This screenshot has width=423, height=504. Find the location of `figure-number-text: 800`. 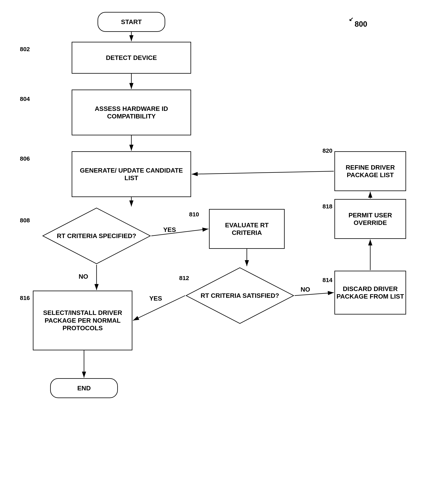

figure-number-text: 800 is located at coordinates (361, 24).